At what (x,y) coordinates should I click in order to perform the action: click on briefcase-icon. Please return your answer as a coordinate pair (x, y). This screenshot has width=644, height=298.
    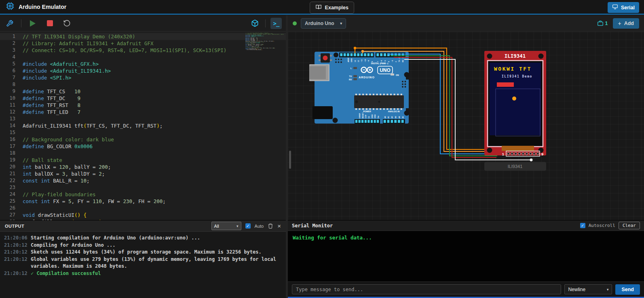
    Looking at the image, I should click on (600, 23).